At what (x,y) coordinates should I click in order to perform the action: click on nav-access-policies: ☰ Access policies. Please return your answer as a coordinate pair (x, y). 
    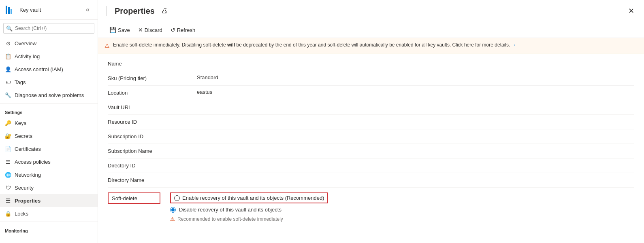
    Looking at the image, I should click on (49, 162).